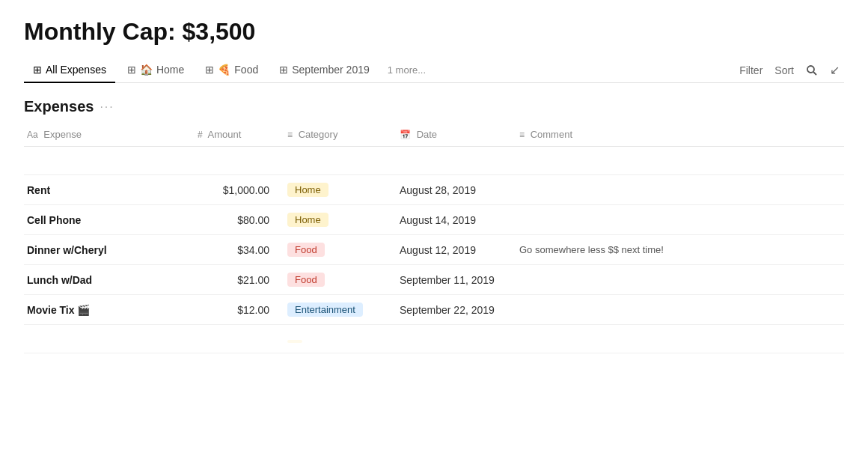  I want to click on tabs-right: Filter Sort ↙, so click(791, 70).